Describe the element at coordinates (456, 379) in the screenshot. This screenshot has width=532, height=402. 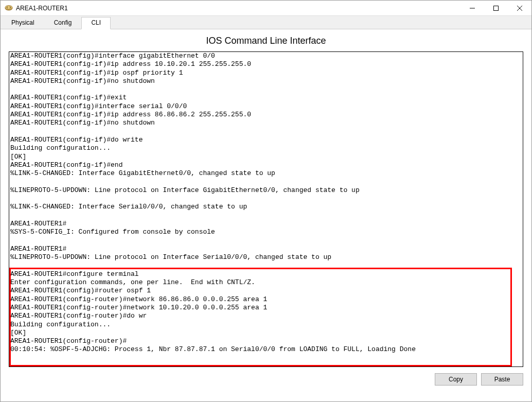
I see `copy-button: Copy` at that location.